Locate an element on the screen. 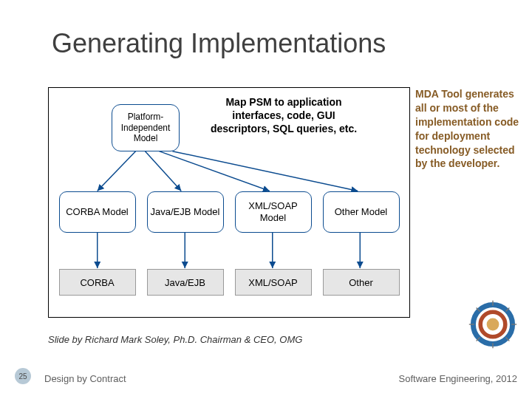 The width and height of the screenshot is (532, 399). footer-right: Software Engineering, 2012 is located at coordinates (458, 378).